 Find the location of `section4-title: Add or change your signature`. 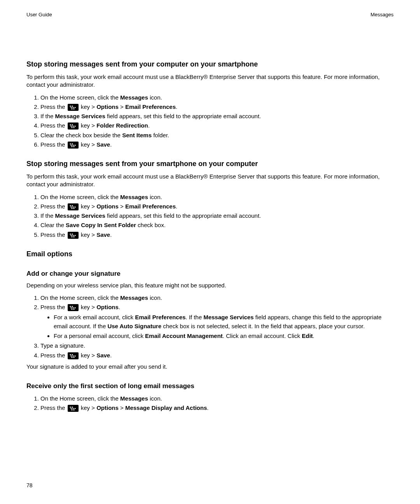

section4-title: Add or change your signature is located at coordinates (210, 274).